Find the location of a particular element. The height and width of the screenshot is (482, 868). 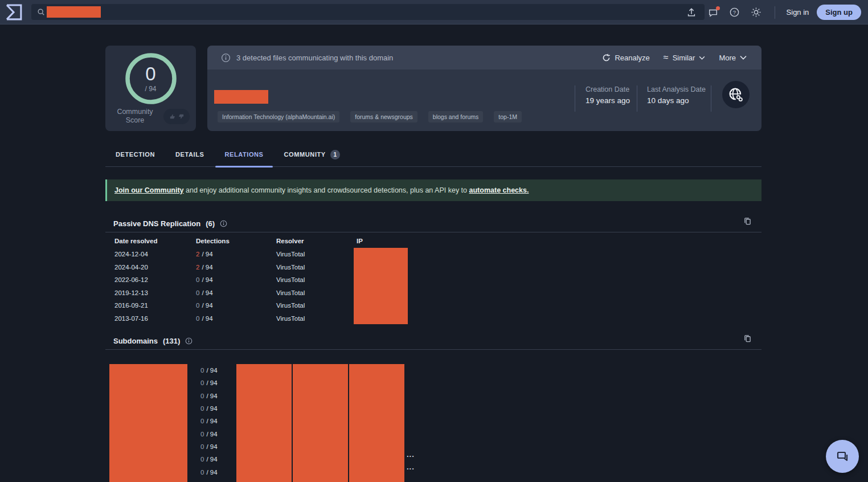

tag-pill: top-1M is located at coordinates (508, 117).